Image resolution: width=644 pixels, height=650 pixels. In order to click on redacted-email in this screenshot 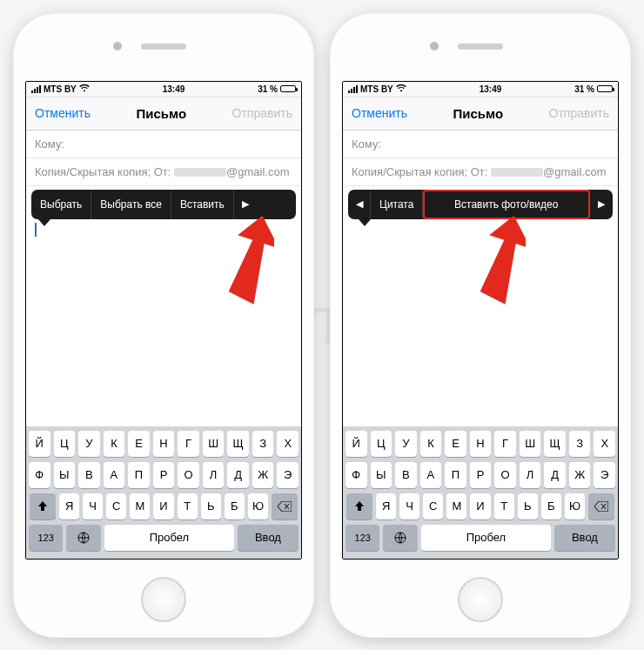, I will do `click(200, 172)`.